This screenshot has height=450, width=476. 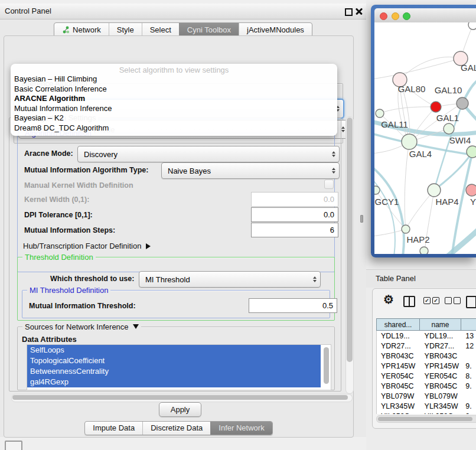 What do you see at coordinates (399, 366) in the screenshot?
I see `table-cell: YPR145W` at bounding box center [399, 366].